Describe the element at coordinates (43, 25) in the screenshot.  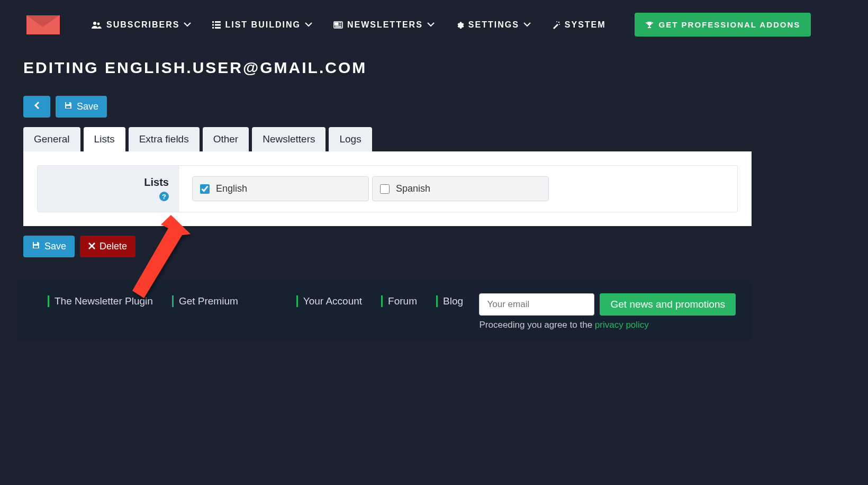
I see `app-logo` at that location.